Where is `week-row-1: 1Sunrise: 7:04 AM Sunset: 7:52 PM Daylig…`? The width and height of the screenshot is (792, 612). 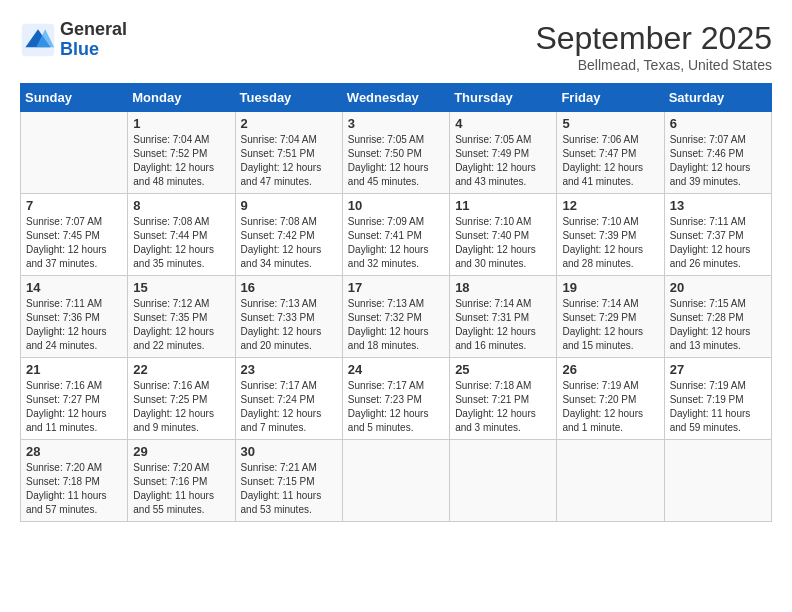
week-row-1: 1Sunrise: 7:04 AM Sunset: 7:52 PM Daylig… is located at coordinates (396, 153).